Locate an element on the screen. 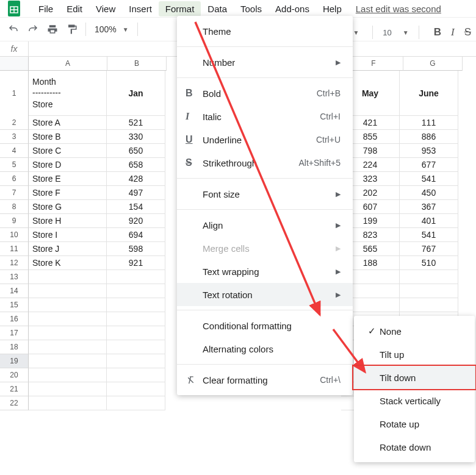 The height and width of the screenshot is (475, 476). col-header-a: A is located at coordinates (68, 63).